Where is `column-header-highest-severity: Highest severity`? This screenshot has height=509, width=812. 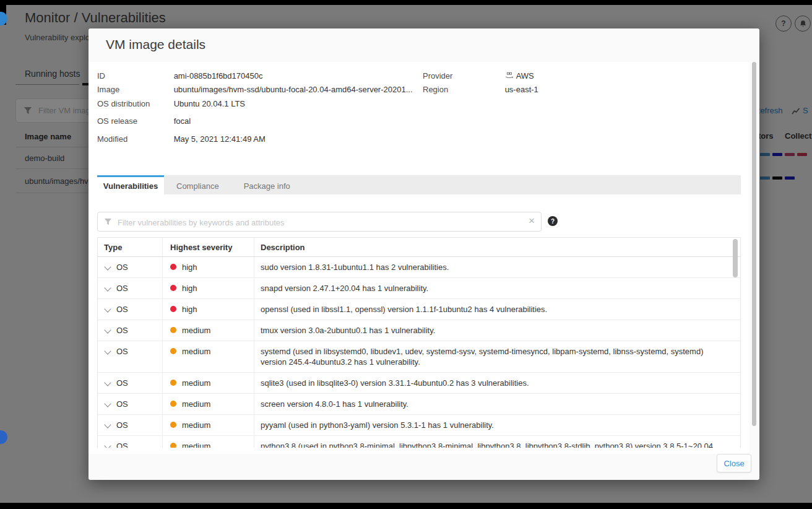
column-header-highest-severity: Highest severity is located at coordinates (209, 247).